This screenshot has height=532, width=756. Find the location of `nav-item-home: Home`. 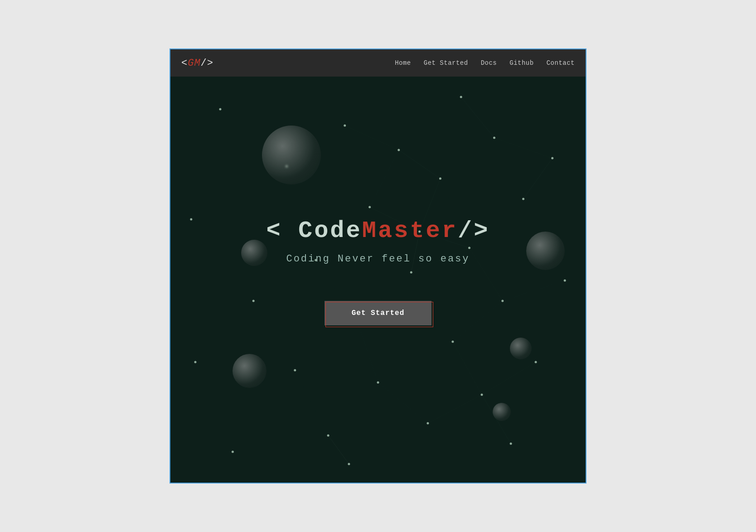

nav-item-home: Home is located at coordinates (403, 63).